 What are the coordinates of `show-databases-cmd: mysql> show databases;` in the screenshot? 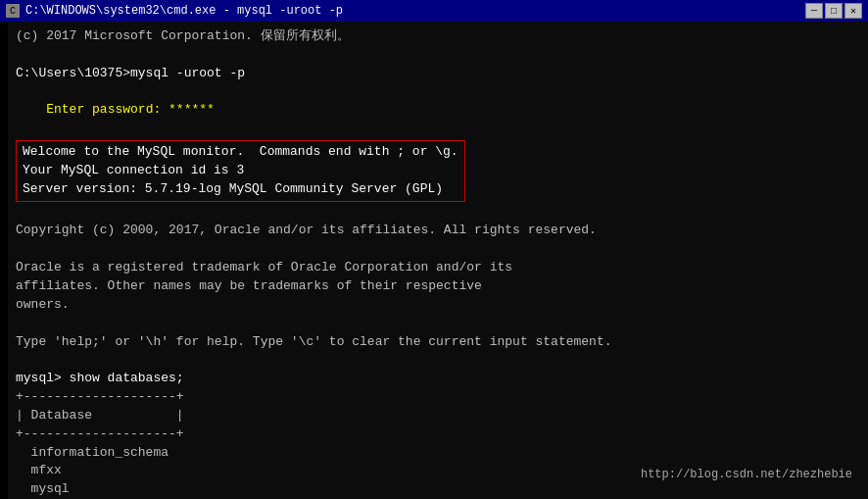 It's located at (438, 378).